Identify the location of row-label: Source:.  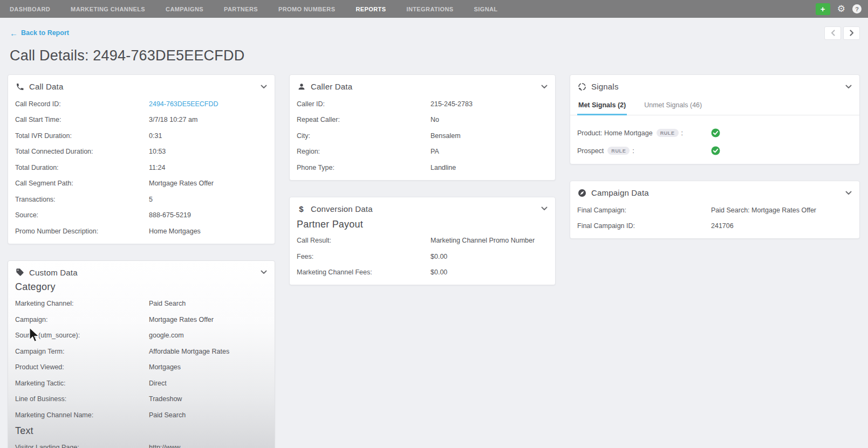
(82, 215).